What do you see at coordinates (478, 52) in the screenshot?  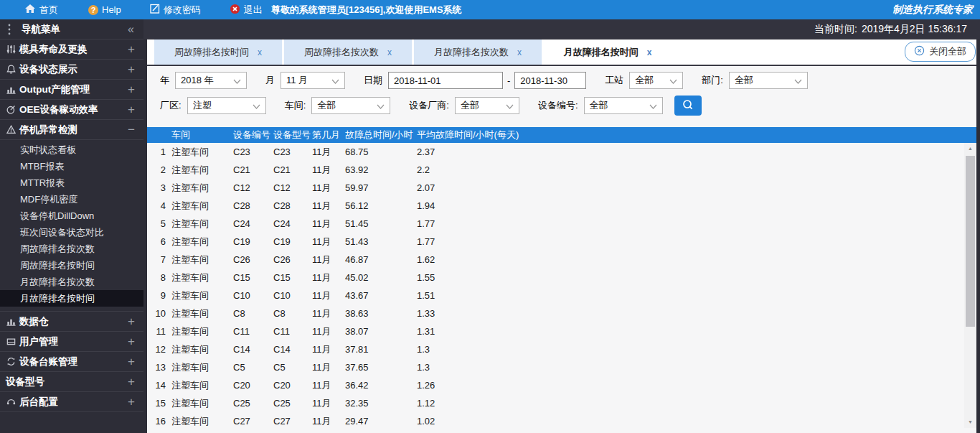 I see `tab-3: 月故障排名按次数x` at bounding box center [478, 52].